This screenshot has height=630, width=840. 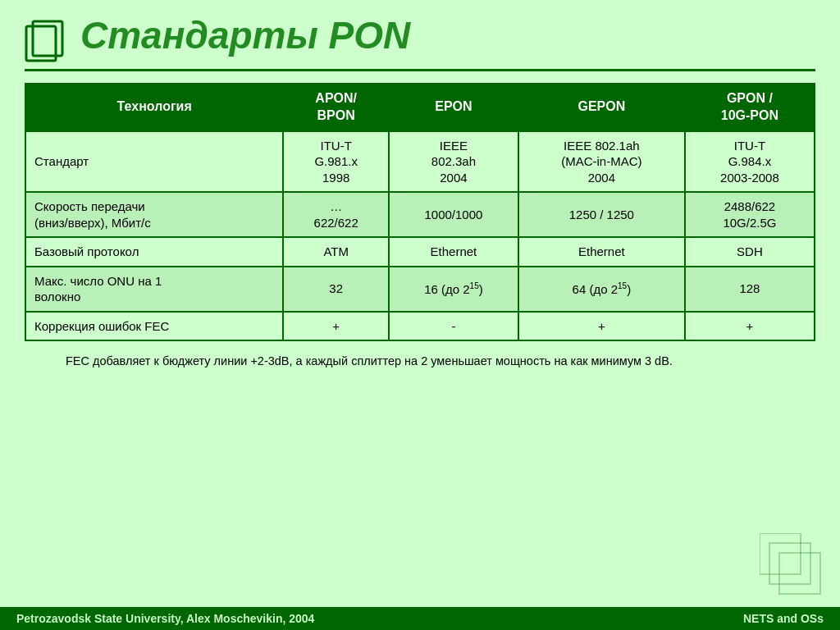 I want to click on col-header-gpon: GPON /10G-PON, so click(x=750, y=107).